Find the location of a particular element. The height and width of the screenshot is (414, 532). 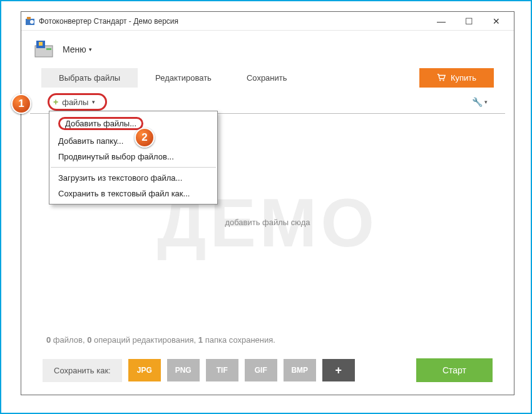

save-word: папка сохранения. is located at coordinates (240, 340).